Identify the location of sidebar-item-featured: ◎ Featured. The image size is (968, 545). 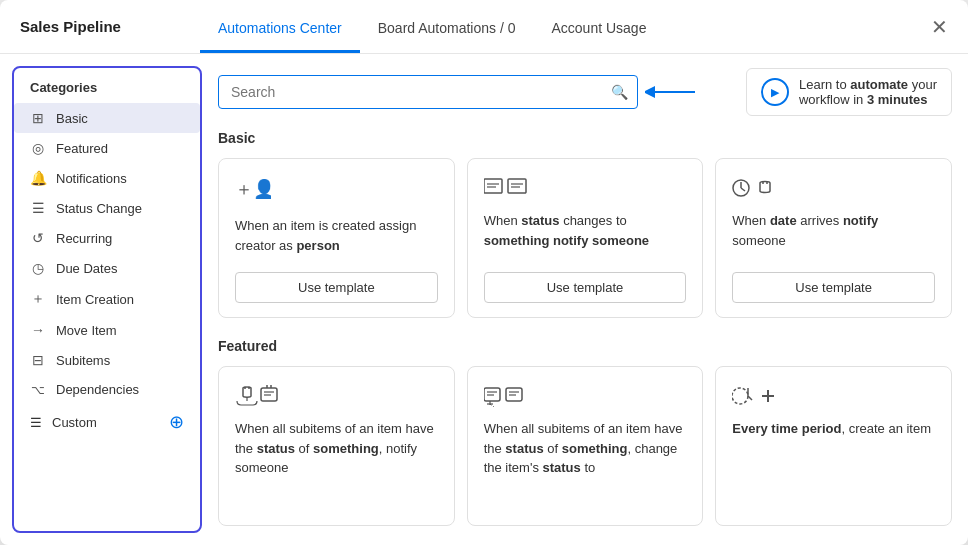
(107, 148).